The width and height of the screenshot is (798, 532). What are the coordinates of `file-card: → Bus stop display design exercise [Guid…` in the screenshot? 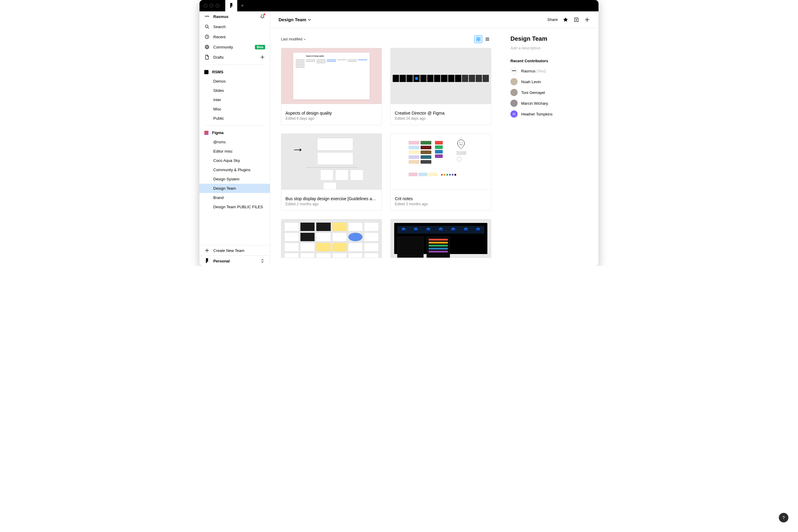 It's located at (331, 172).